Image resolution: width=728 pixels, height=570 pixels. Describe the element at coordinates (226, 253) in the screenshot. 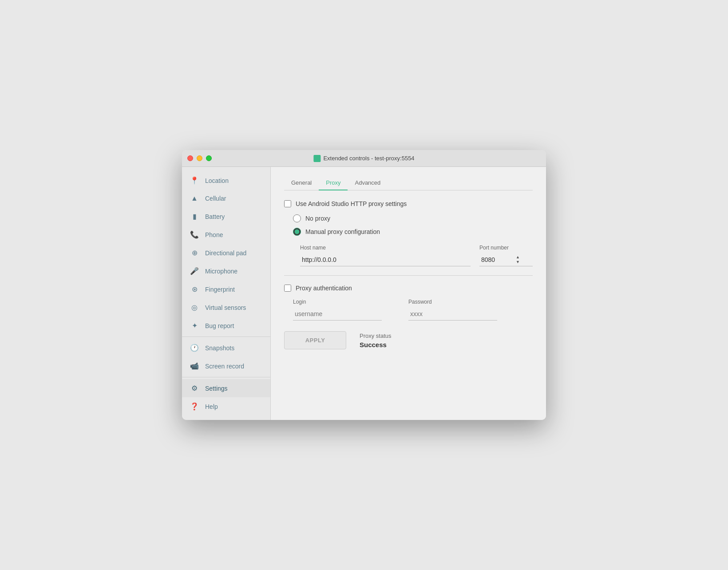

I see `sidebar-label-directional-pad: Directional pad` at that location.